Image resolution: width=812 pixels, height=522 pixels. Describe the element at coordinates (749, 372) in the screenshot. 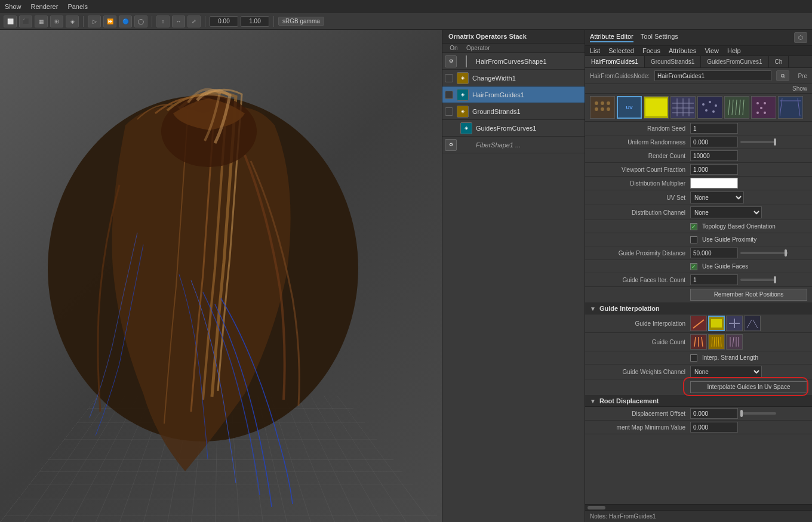

I see `value-guide-weights: None` at that location.